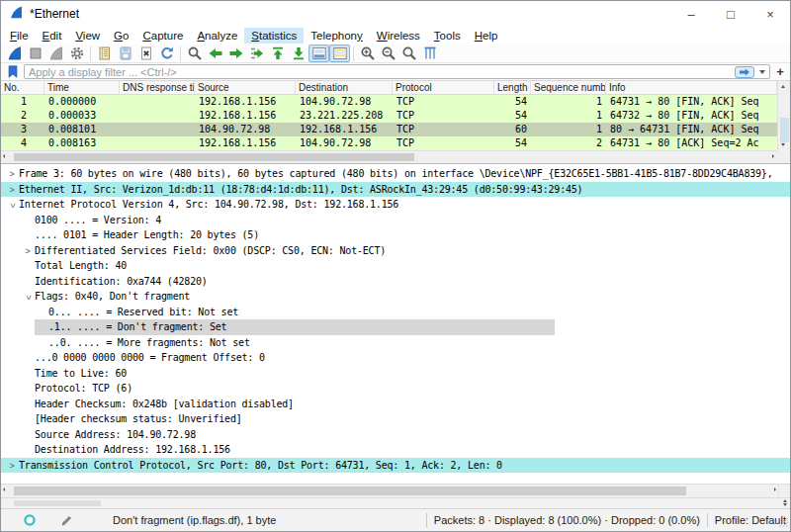 This screenshot has width=791, height=532. What do you see at coordinates (785, 502) in the screenshot?
I see `pane-spin-arrows` at bounding box center [785, 502].